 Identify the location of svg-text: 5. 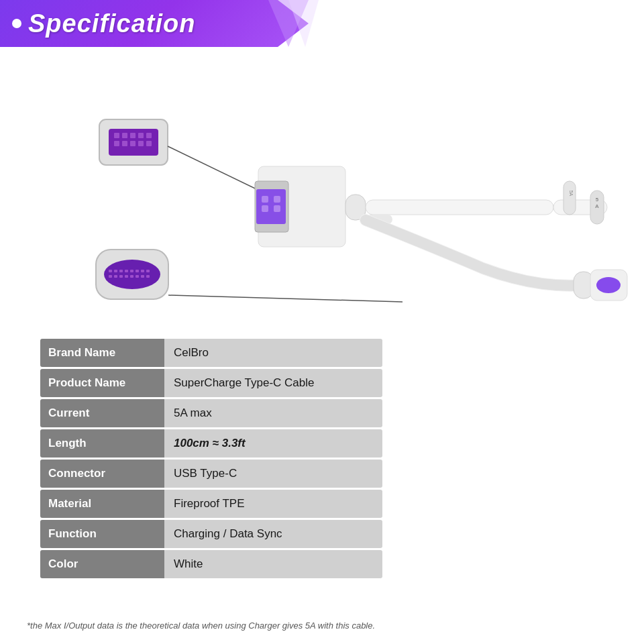
(597, 200).